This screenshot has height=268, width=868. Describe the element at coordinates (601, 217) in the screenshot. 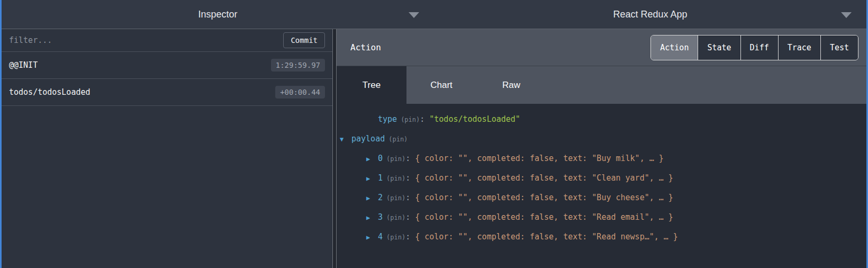

I see `tree-row-3: ▶3(pin):{ color: "", completed: false, t…` at that location.